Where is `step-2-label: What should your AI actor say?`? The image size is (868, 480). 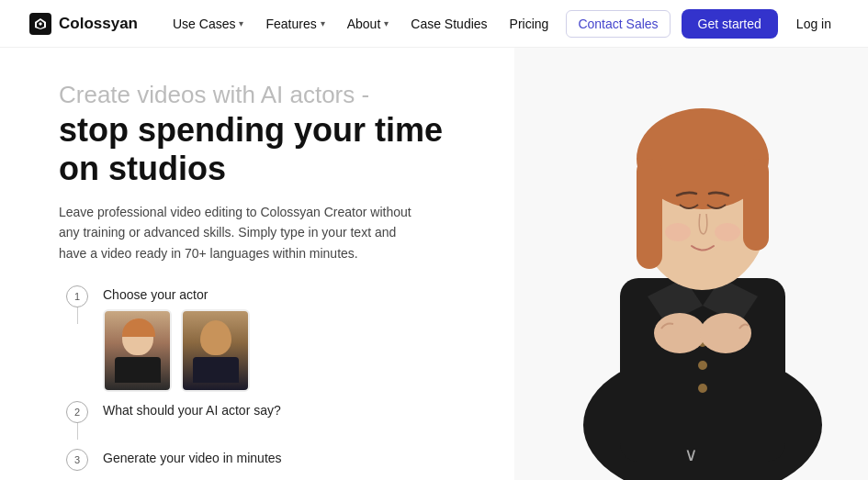 step-2-label: What should your AI actor say? is located at coordinates (192, 410).